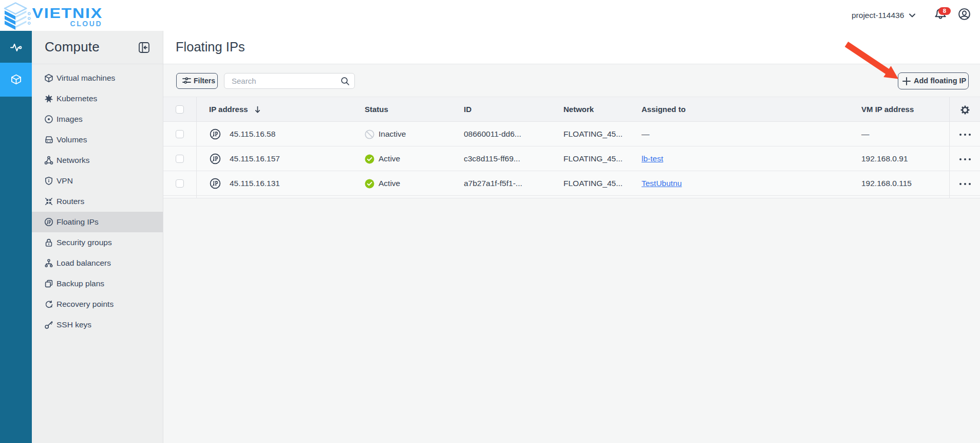 This screenshot has width=980, height=443. Describe the element at coordinates (86, 24) in the screenshot. I see `svg-text: CLOUD` at that location.